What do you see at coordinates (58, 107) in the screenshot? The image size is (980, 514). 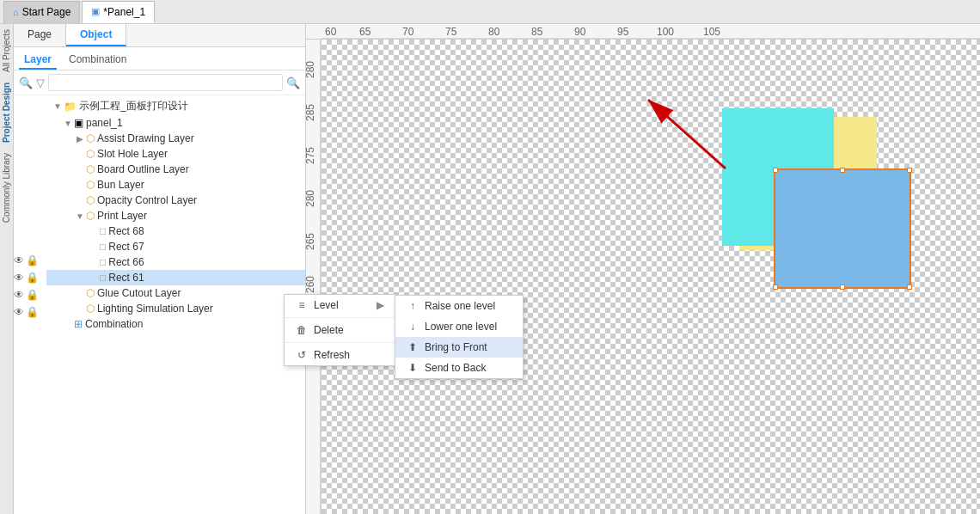 I see `expander-root: ▼` at bounding box center [58, 107].